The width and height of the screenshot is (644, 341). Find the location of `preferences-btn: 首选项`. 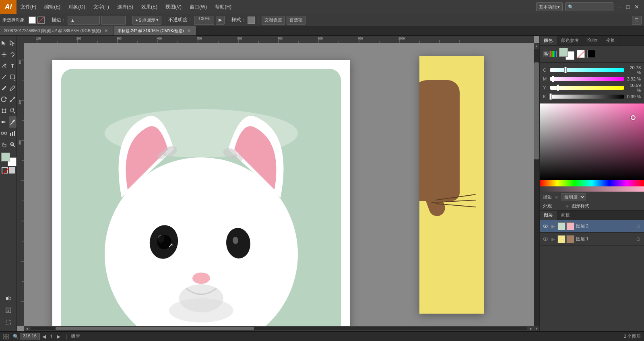

preferences-btn: 首选项 is located at coordinates (296, 20).